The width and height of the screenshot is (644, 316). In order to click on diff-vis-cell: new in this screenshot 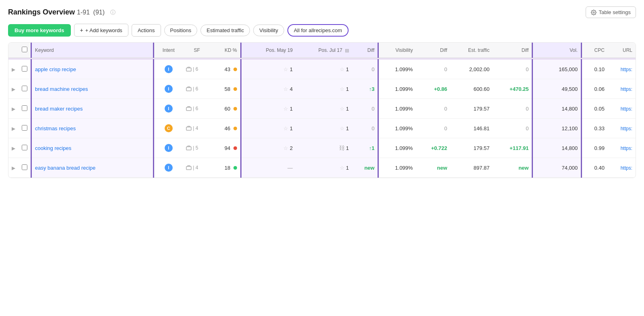, I will do `click(433, 168)`.